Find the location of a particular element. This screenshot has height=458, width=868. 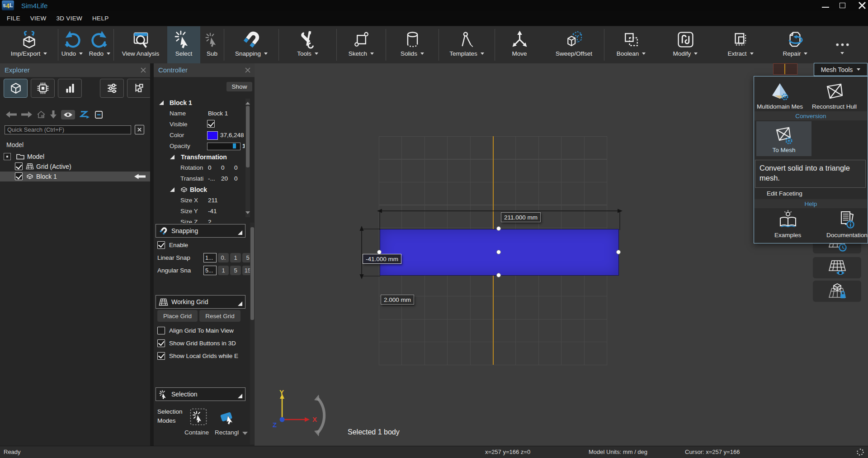

clear-search-button is located at coordinates (139, 129).